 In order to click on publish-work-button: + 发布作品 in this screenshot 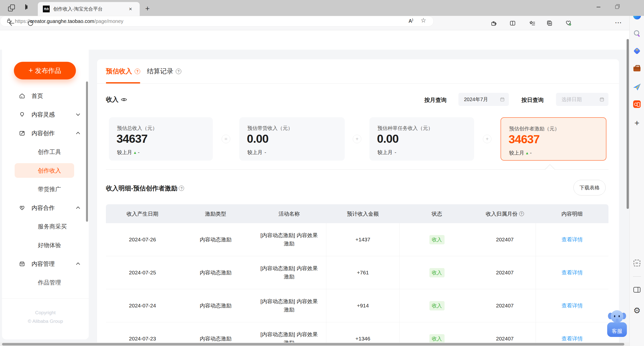, I will do `click(45, 71)`.